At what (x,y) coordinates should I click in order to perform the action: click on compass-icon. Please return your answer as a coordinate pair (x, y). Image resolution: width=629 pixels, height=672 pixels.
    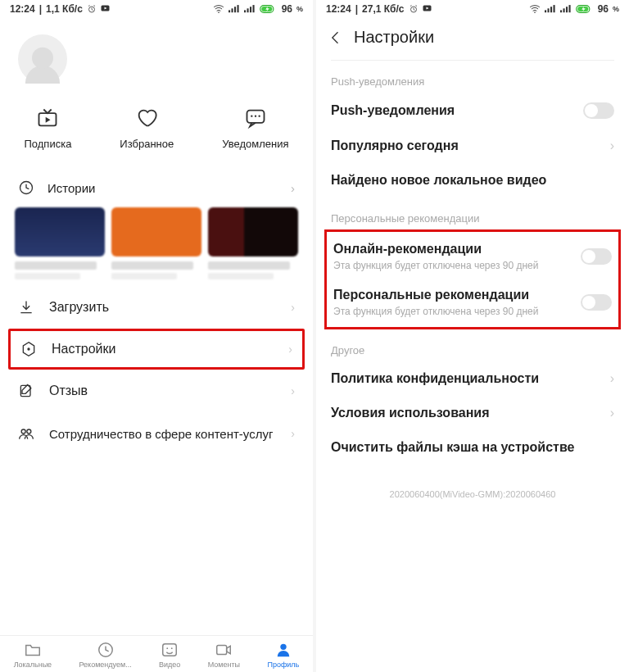
    Looking at the image, I should click on (106, 650).